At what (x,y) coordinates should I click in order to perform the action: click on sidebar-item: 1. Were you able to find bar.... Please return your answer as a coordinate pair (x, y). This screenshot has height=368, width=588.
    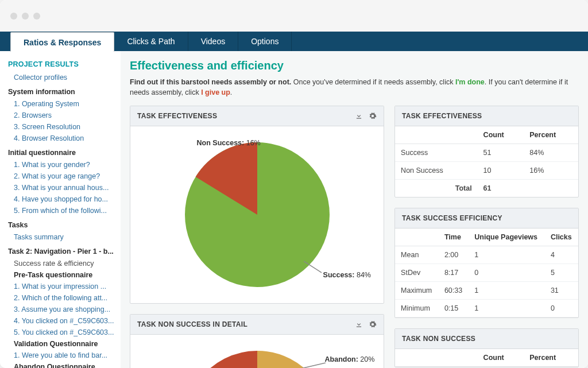
    Looking at the image, I should click on (61, 355).